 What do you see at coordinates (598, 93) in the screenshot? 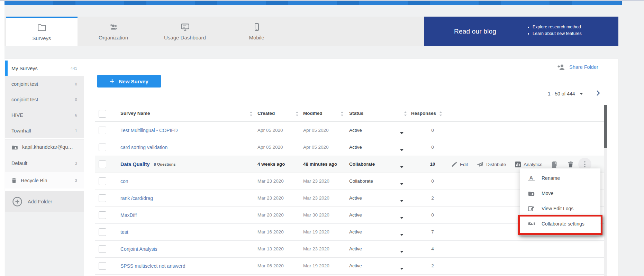
I see `next-page-button` at bounding box center [598, 93].